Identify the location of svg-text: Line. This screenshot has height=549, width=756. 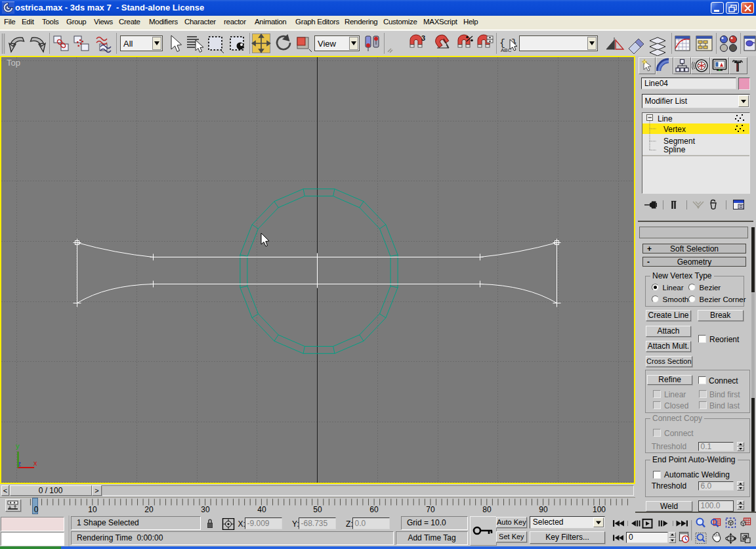
(665, 119).